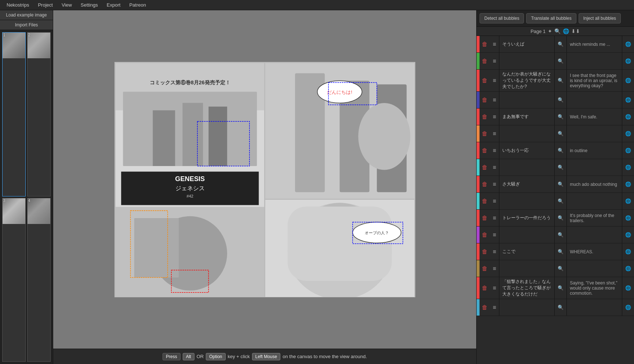  I want to click on menu-settings: Settings, so click(90, 5).